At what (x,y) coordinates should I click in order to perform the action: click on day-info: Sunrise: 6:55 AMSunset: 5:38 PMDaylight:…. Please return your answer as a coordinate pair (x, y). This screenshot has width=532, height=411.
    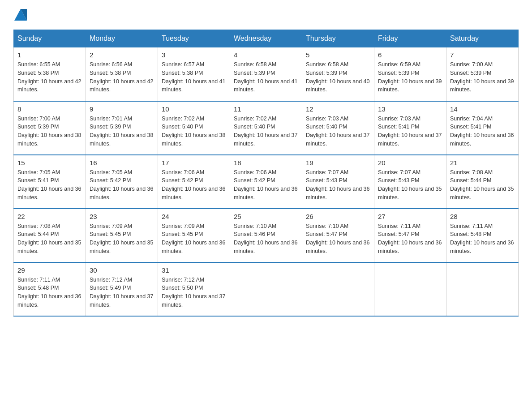
    Looking at the image, I should click on (50, 77).